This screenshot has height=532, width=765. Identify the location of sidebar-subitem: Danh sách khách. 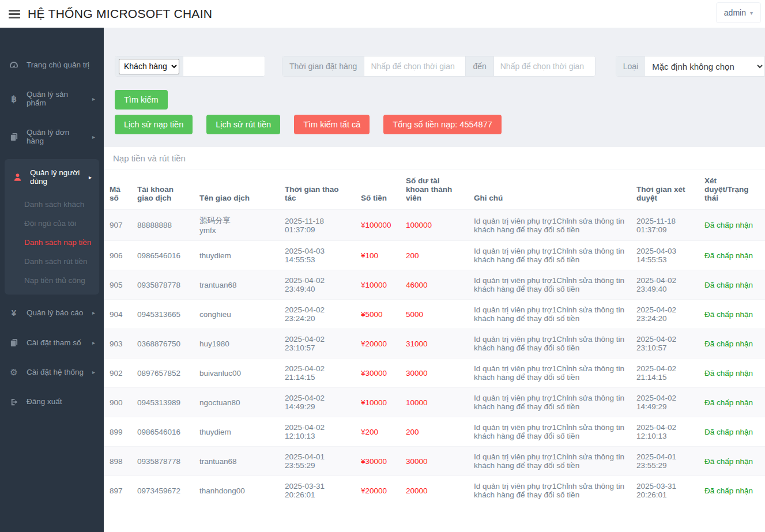
(52, 204).